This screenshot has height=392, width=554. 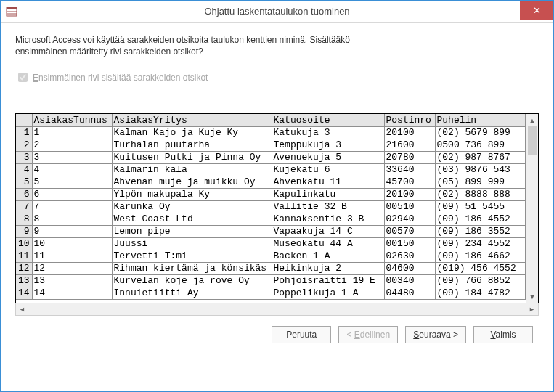 What do you see at coordinates (192, 293) in the screenshot?
I see `cell-company: Innuietiitti Ay` at bounding box center [192, 293].